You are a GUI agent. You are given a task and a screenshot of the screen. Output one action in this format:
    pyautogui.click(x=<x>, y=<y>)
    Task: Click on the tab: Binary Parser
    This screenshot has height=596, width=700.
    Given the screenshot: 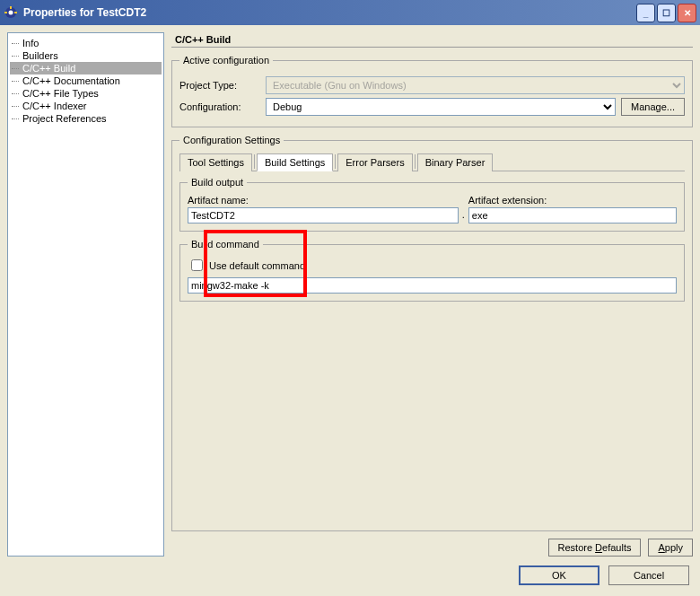 What is the action you would take?
    pyautogui.click(x=456, y=162)
    